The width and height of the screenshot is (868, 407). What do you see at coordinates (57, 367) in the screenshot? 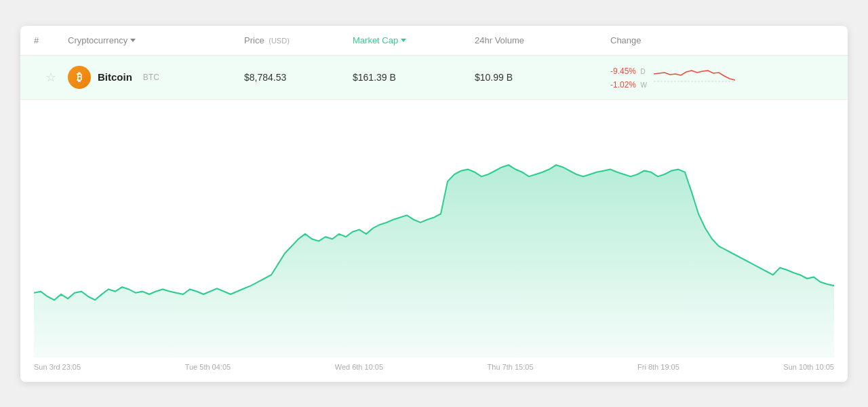
I see `x-label-1: Sun 3rd 23:05` at bounding box center [57, 367].